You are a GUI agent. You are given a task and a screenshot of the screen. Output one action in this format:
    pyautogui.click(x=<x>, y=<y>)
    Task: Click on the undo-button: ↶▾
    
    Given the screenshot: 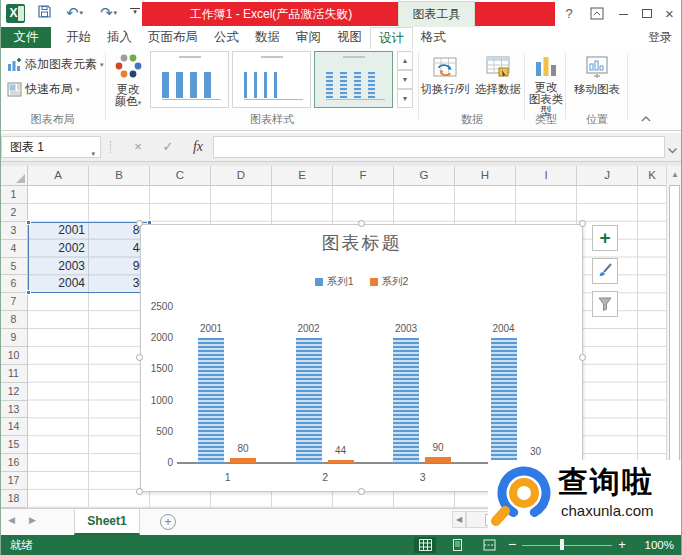 What is the action you would take?
    pyautogui.click(x=74, y=13)
    